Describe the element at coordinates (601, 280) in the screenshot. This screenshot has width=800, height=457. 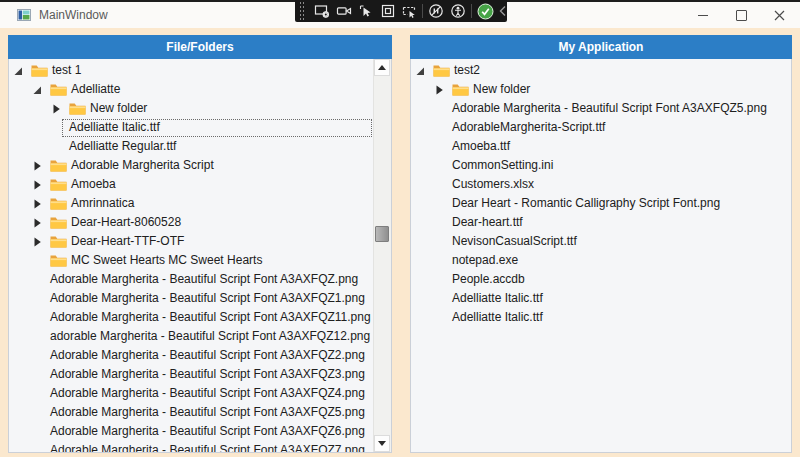
I see `tree-row: People.accdb` at that location.